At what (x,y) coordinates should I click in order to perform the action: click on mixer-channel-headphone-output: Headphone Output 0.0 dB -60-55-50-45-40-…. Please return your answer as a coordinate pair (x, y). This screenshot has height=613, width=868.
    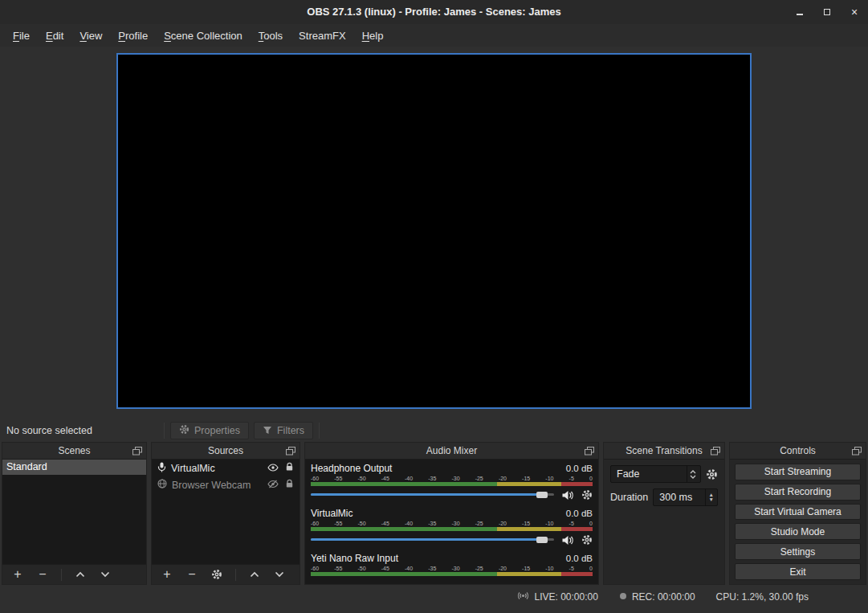
    Looking at the image, I should click on (451, 482).